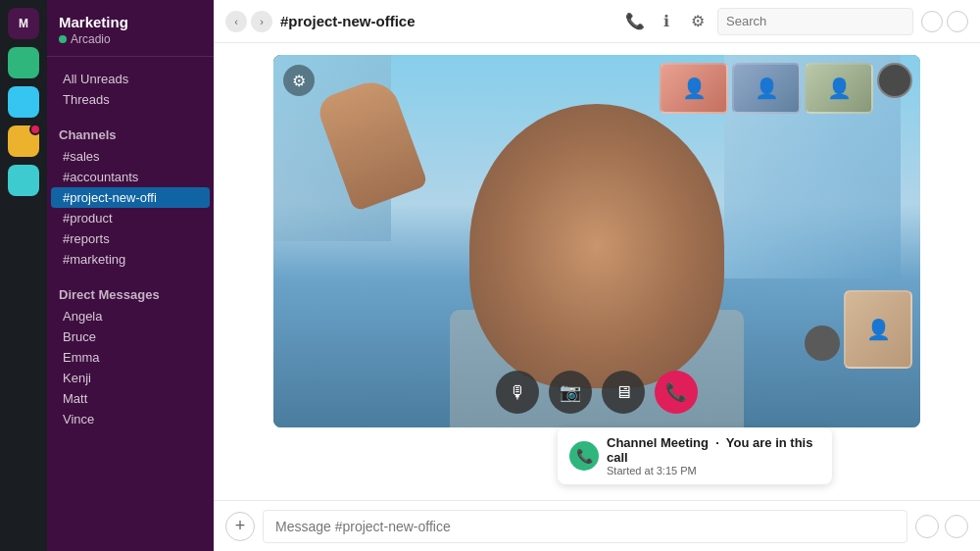 The image size is (980, 551). What do you see at coordinates (945, 22) in the screenshot?
I see `topbar-circles` at bounding box center [945, 22].